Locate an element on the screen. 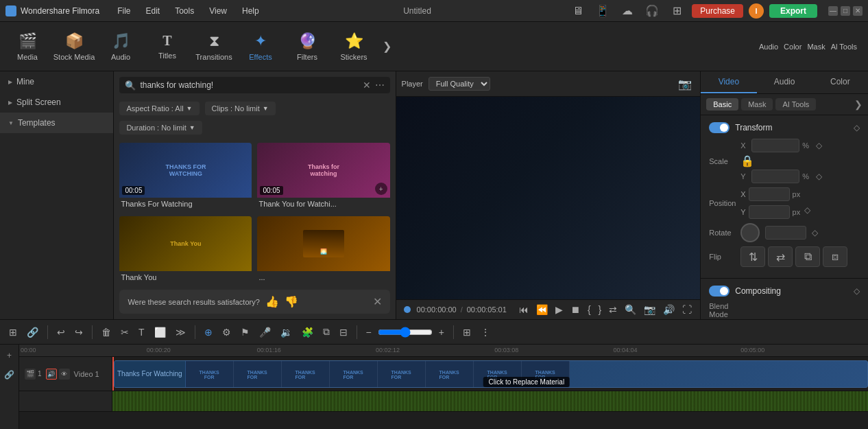 The height and width of the screenshot is (429, 868). tl-cut-button: ✂ is located at coordinates (125, 332).